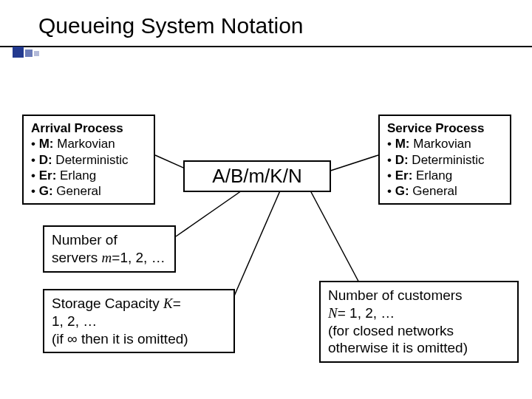 The image size is (532, 399). I want to click on arrival-item: G: General, so click(89, 191).